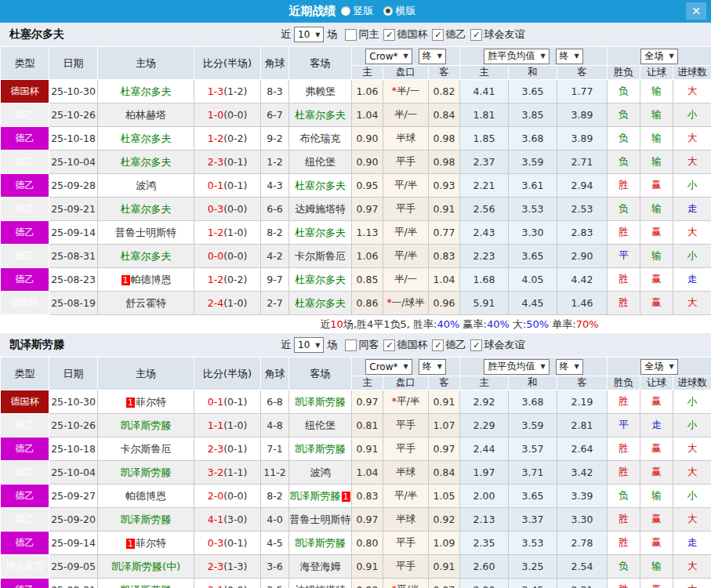 Image resolution: width=711 pixels, height=588 pixels. What do you see at coordinates (146, 114) in the screenshot?
I see `team-label: 柏林赫塔` at bounding box center [146, 114].